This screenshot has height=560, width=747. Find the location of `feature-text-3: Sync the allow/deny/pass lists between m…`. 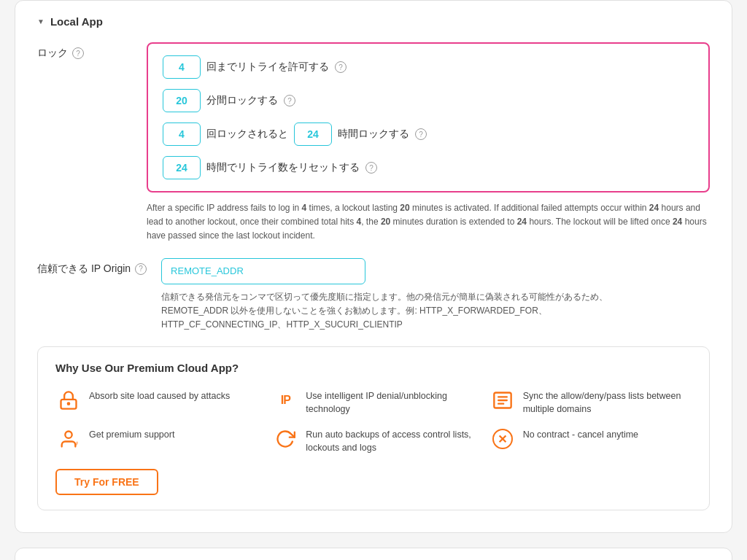

feature-text-3: Sync the allow/deny/pass lists between m… is located at coordinates (607, 401).